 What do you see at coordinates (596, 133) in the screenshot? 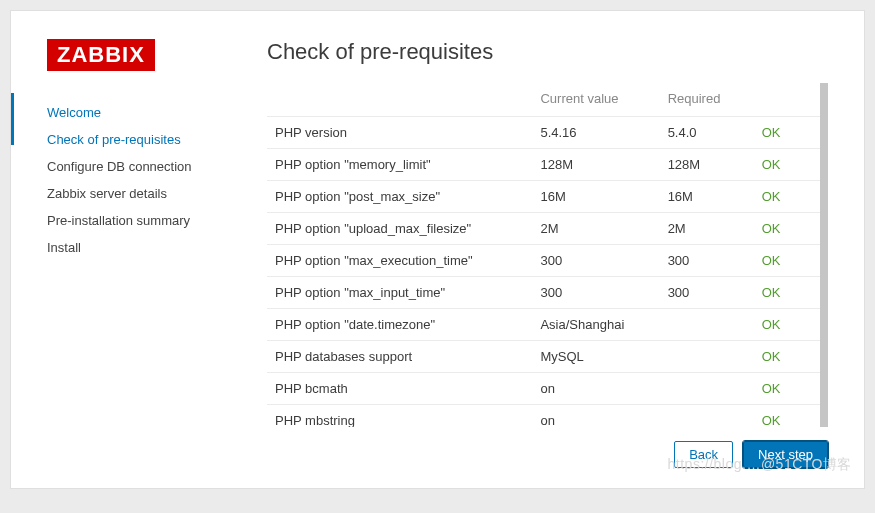
I see `cell-current: 5.4.16` at bounding box center [596, 133].